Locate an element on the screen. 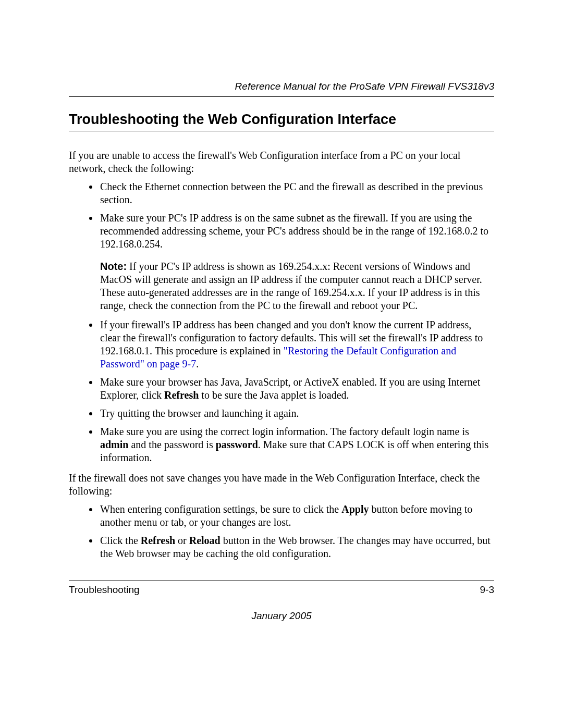 This screenshot has height=728, width=563. bullet-factory-reset: If your firewall's IP address has been c… is located at coordinates (297, 344).